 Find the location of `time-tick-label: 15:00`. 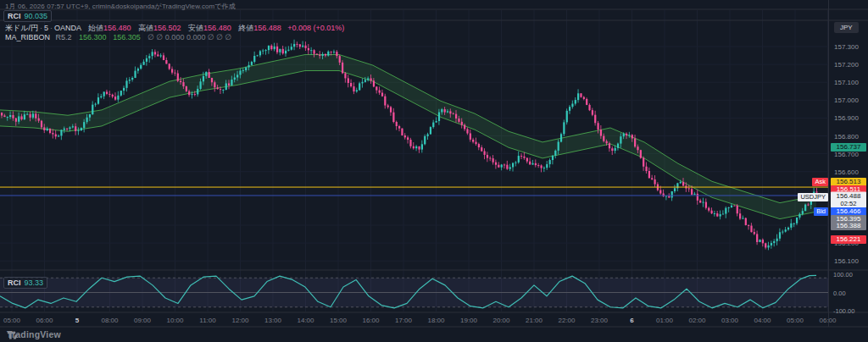

time-tick-label: 15:00 is located at coordinates (338, 320).